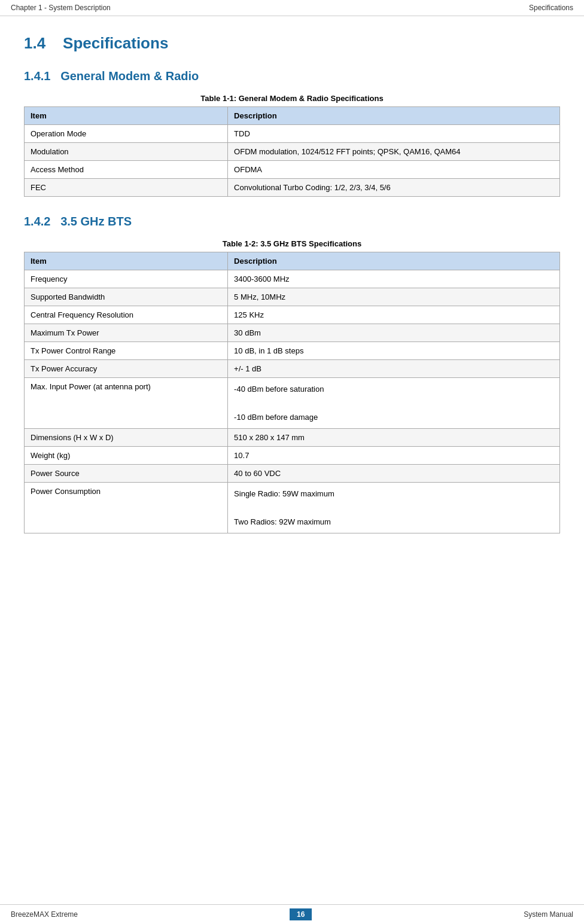 The width and height of the screenshot is (584, 924). Describe the element at coordinates (126, 369) in the screenshot. I see `table2-item-5: Tx Power Accuracy` at that location.